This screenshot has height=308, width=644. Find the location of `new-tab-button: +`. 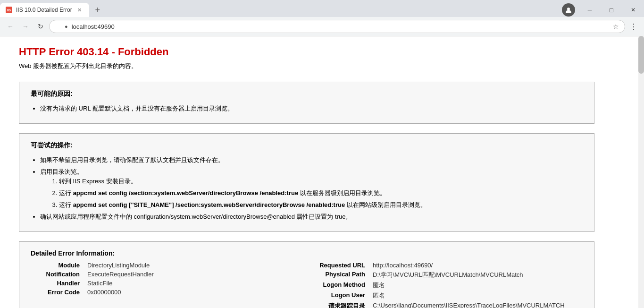

new-tab-button: + is located at coordinates (98, 10).